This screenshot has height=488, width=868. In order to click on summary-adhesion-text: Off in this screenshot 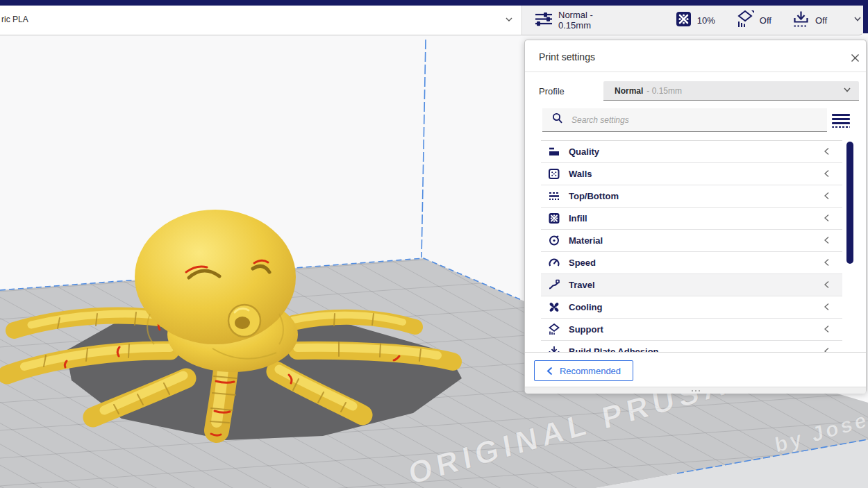, I will do `click(821, 21)`.